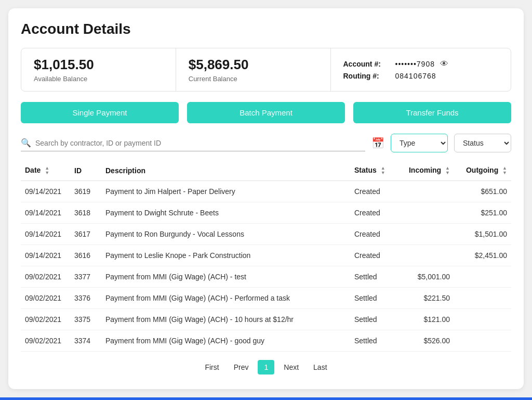  Describe the element at coordinates (421, 76) in the screenshot. I see `routing-number-row: Routing #: 084106768` at that location.